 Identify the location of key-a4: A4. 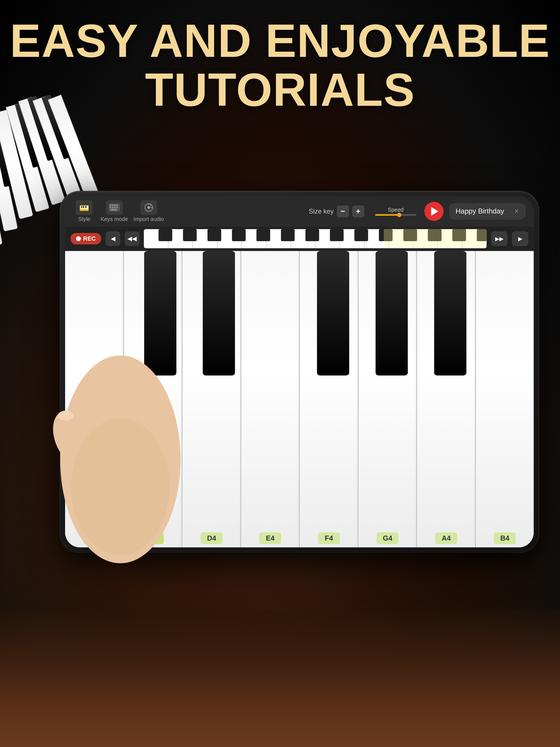
(447, 399).